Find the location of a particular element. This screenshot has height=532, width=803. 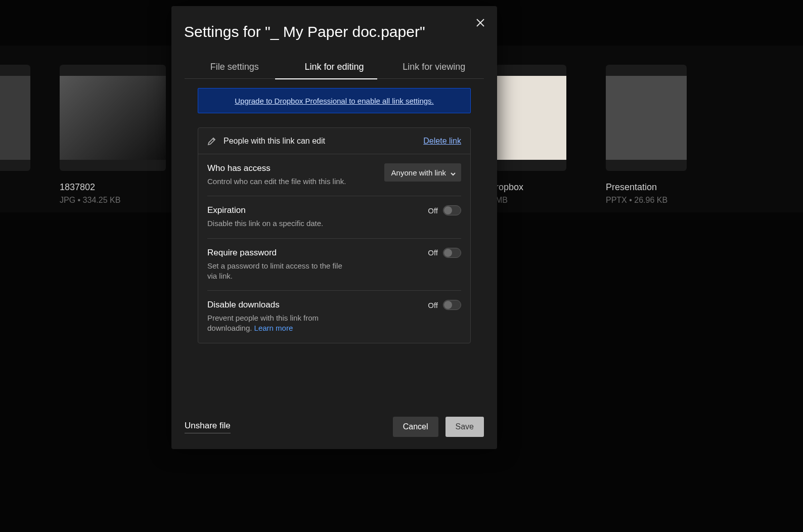

row-expiration: Expiration Disable this link on a specif… is located at coordinates (334, 217).